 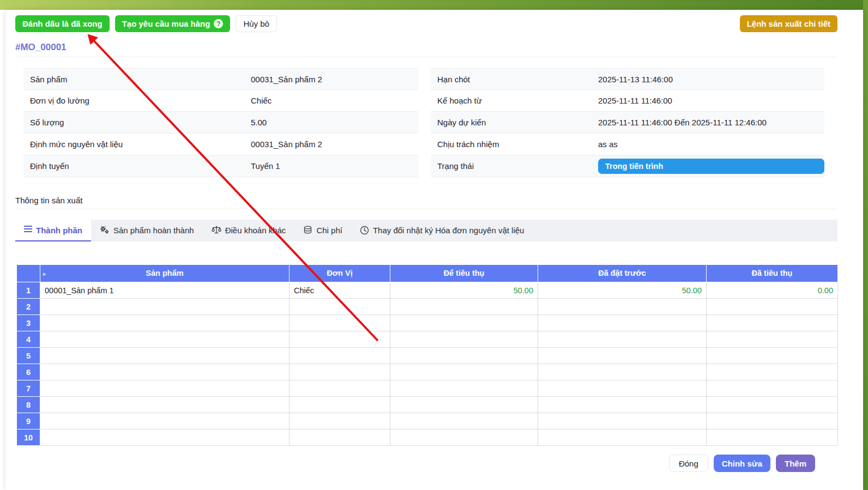 I want to click on detail-row: Định mức nguyên vật liệu00031_Sản phẩm 2, so click(x=221, y=144).